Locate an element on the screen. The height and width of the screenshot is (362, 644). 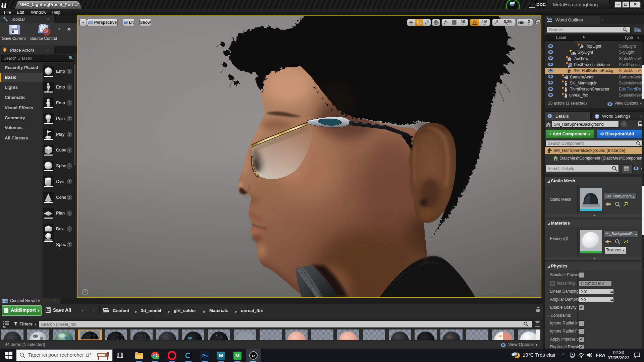
svg-text: u is located at coordinates (253, 356).